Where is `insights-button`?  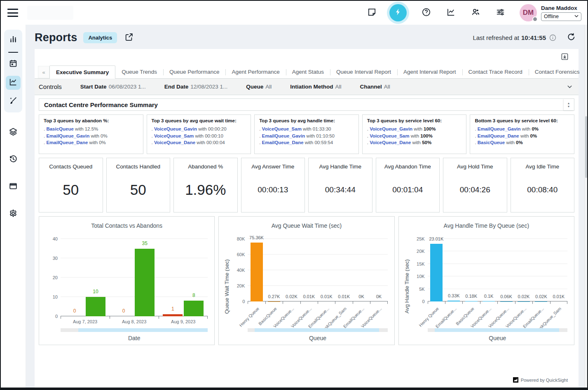 insights-button is located at coordinates (451, 13).